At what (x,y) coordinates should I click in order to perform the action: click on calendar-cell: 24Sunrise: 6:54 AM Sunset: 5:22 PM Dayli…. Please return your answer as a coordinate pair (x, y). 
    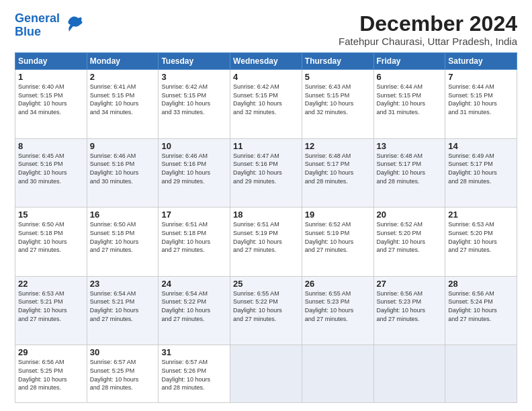
    Looking at the image, I should click on (195, 310).